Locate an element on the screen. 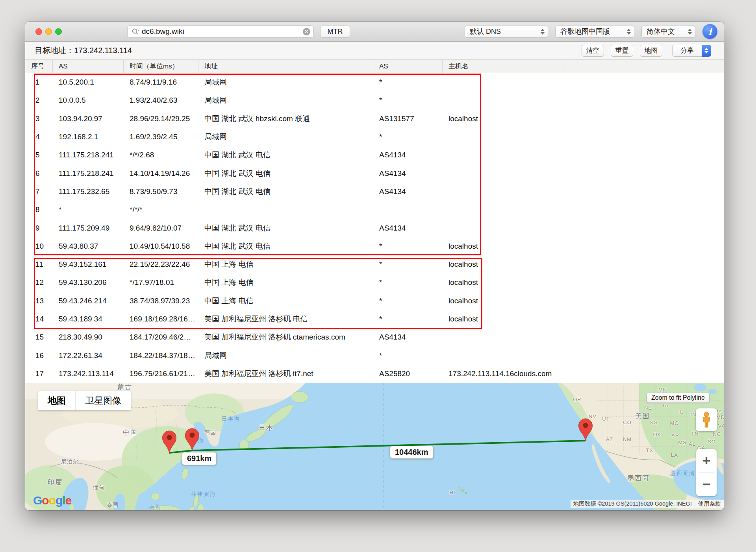 This screenshot has height=552, width=756. map-provider-value: 谷歌地图中国版 is located at coordinates (591, 31).